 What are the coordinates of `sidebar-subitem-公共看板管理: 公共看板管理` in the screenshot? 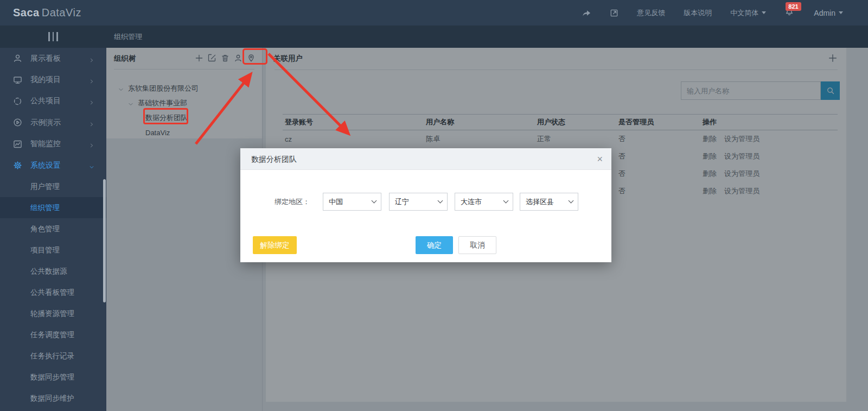 It's located at (53, 292).